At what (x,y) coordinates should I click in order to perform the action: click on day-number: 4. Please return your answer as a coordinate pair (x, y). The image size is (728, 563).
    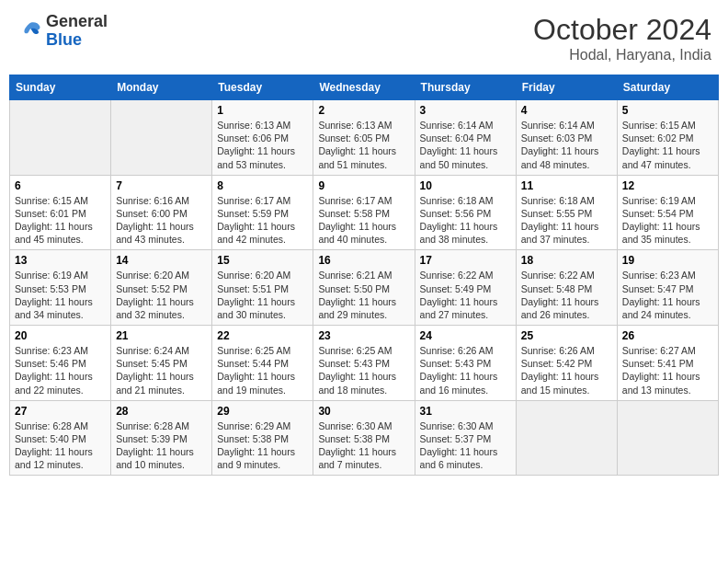
    Looking at the image, I should click on (566, 110).